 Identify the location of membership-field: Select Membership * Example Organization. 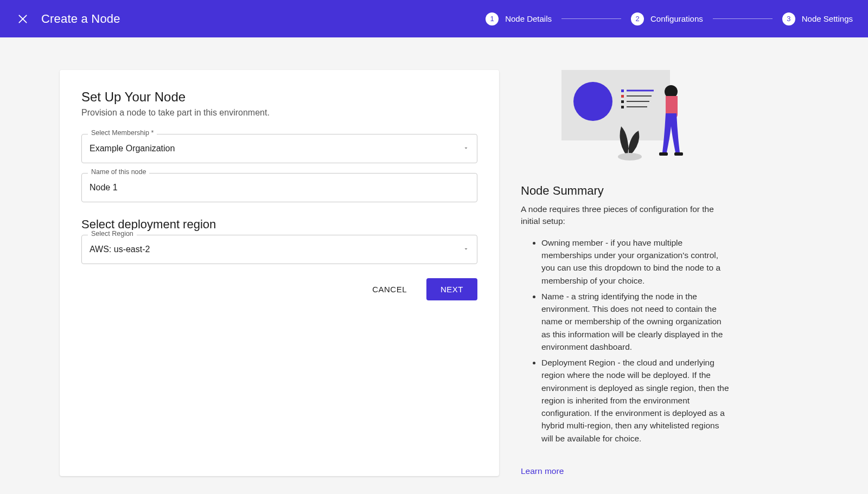
(279, 149).